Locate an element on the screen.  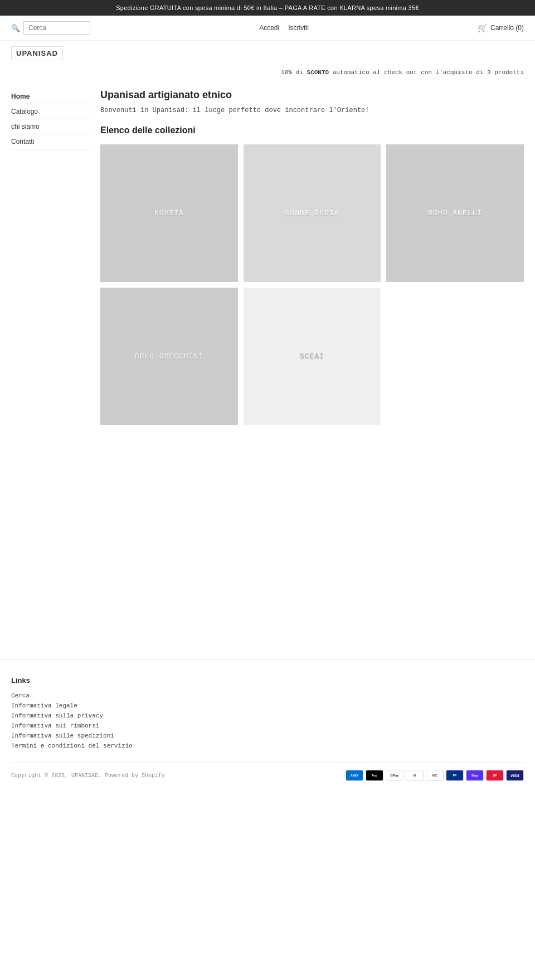
footer-link-item: Informativa sui rimborsi is located at coordinates (268, 725).